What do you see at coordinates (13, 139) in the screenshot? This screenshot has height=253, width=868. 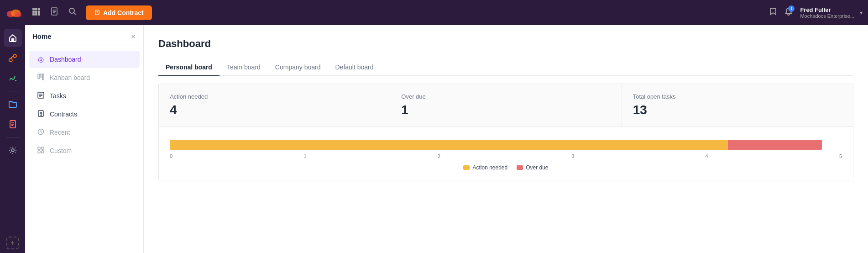 I see `icon-sidebar: +` at bounding box center [13, 139].